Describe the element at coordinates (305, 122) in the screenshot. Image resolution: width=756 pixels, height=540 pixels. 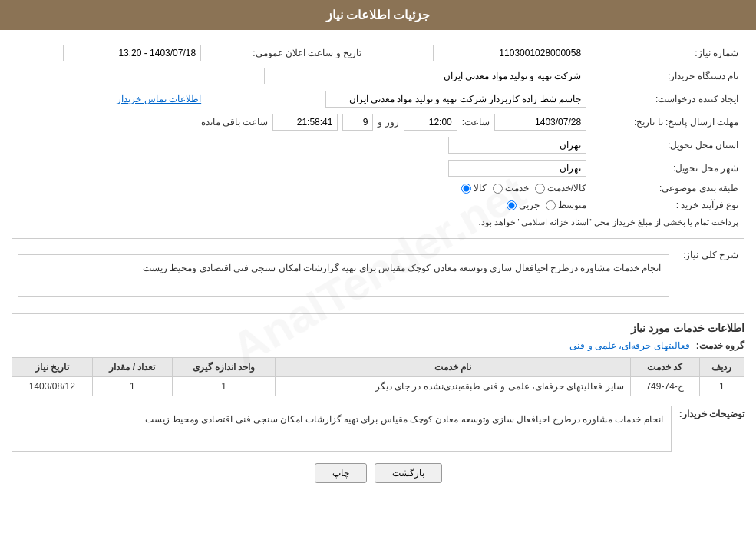
I see `deadline-counter-input` at that location.